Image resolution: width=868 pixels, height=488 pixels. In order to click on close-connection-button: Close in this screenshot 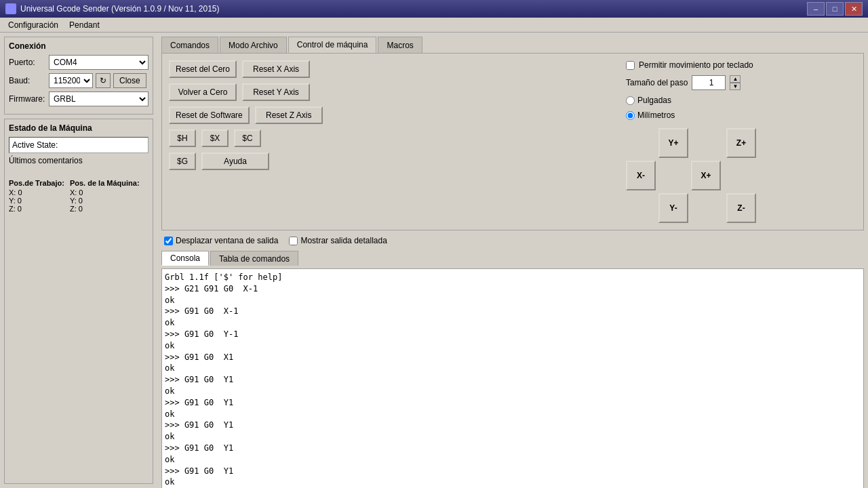, I will do `click(130, 81)`.